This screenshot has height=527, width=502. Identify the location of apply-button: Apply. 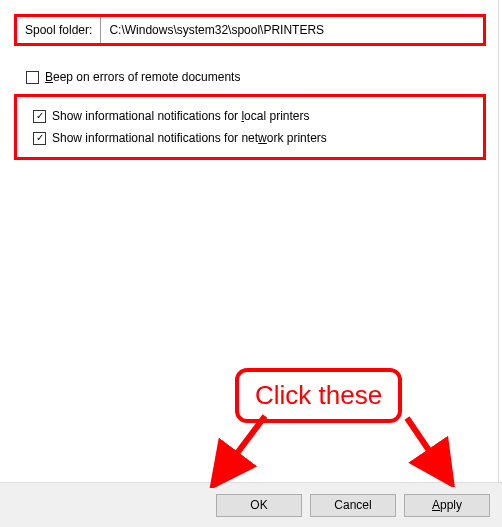
(447, 506).